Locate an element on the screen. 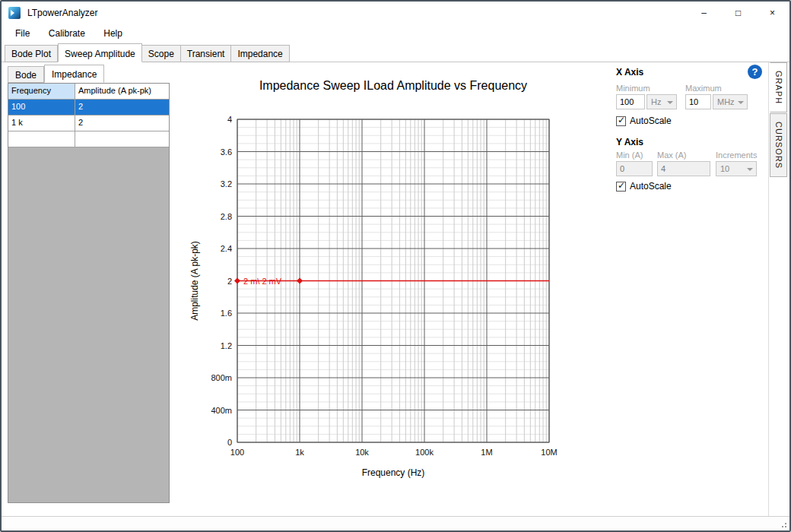 This screenshot has height=532, width=791. table-header-row: Frequency Amplitude (A pk-pk) is located at coordinates (88, 91).